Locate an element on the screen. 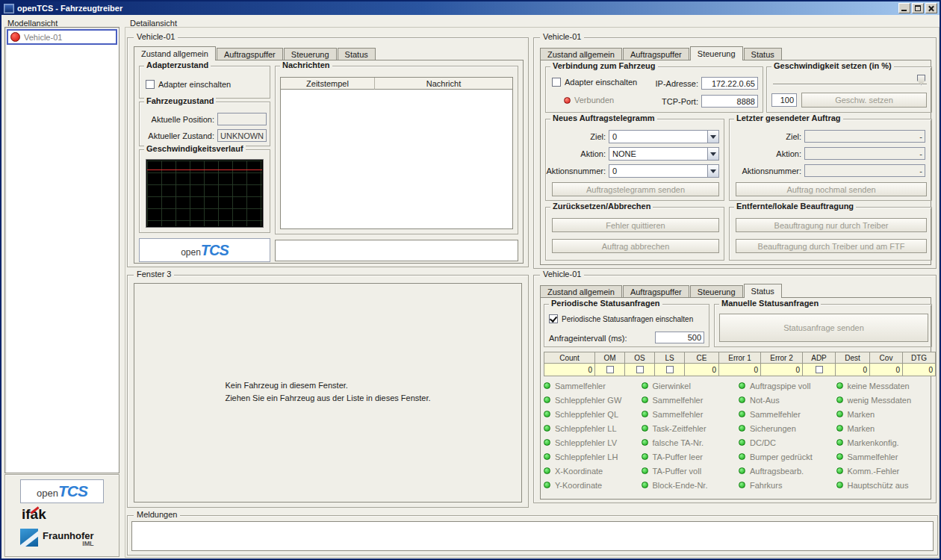 The height and width of the screenshot is (560, 941). send-status-request-button: Statusanfrage senden is located at coordinates (824, 328).